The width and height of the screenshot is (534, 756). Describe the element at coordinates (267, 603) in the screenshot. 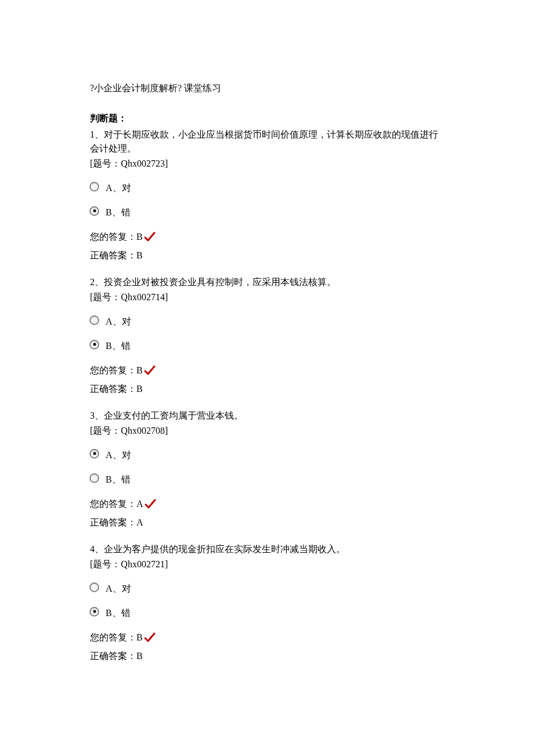

I see `question: 4、企业为客户提供的现金折扣应在实际发生时冲减当期收入。[题号：Qhx00272…` at that location.